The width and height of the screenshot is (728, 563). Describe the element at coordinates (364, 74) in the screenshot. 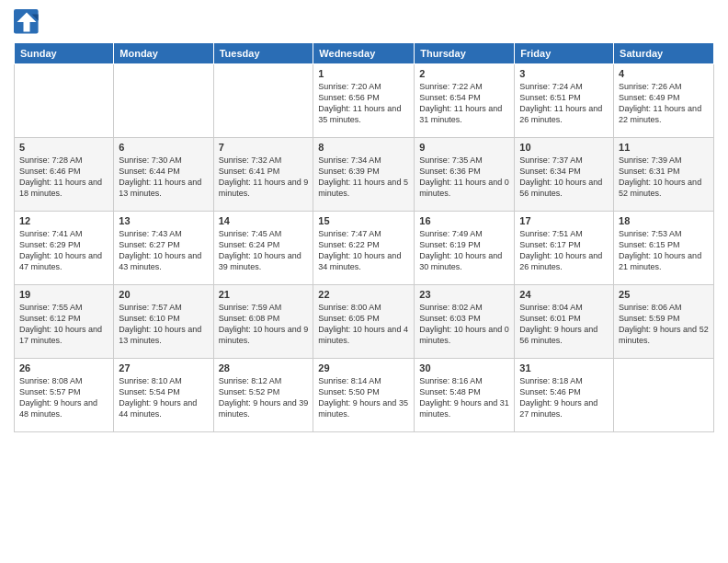

I see `day-number: 1` at that location.